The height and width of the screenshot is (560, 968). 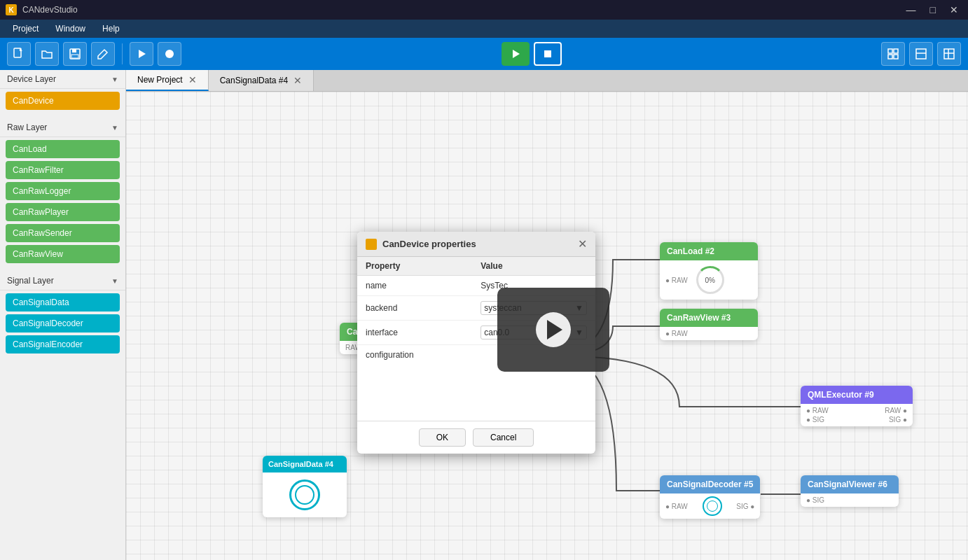 What do you see at coordinates (63, 302) in the screenshot?
I see `sidebar-item-cansignaldata: CanSignalData` at bounding box center [63, 302].